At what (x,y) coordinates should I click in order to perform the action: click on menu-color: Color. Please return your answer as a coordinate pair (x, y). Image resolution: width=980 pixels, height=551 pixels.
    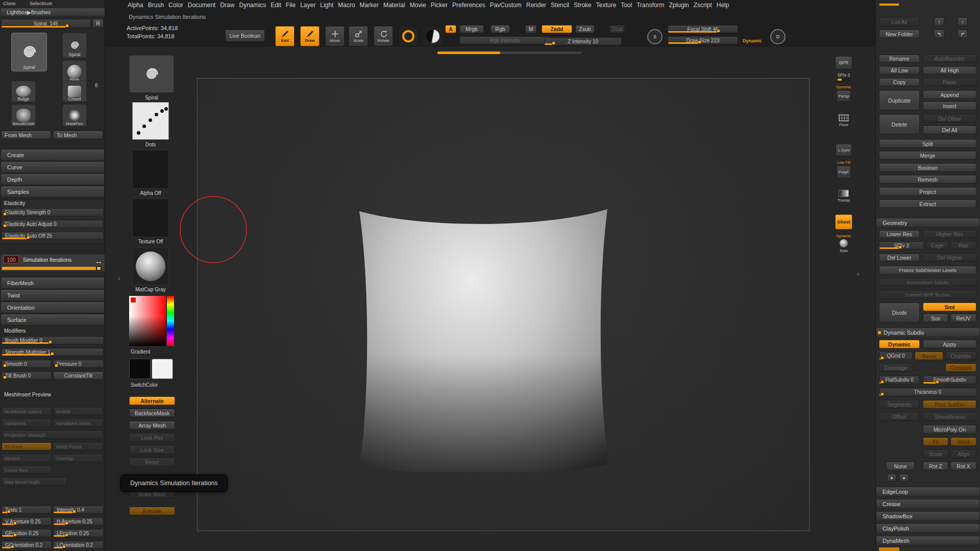
    Looking at the image, I should click on (176, 5).